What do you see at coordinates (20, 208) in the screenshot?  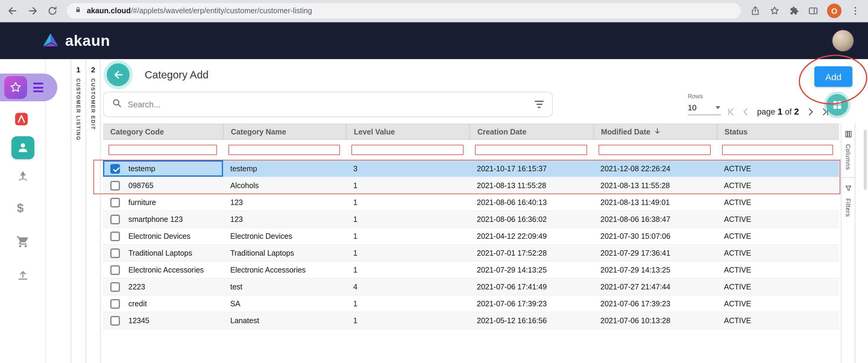 I see `dollar-icon: $` at bounding box center [20, 208].